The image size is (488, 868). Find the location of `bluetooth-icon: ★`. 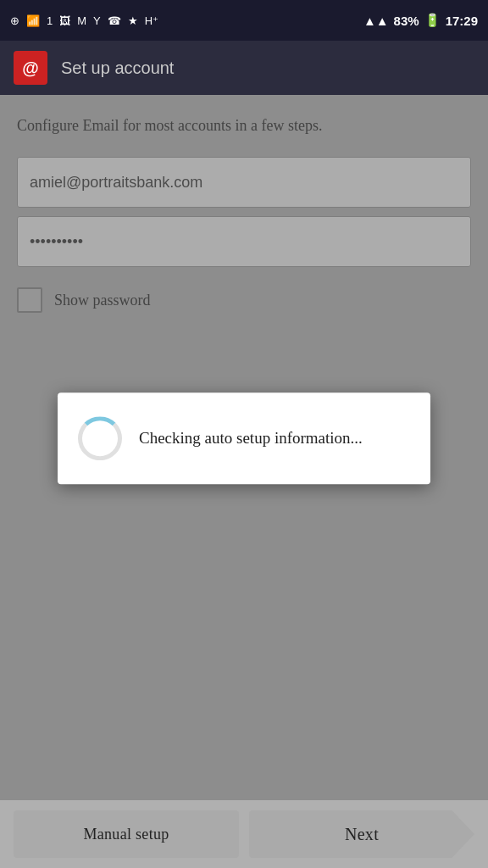

bluetooth-icon: ★ is located at coordinates (133, 20).